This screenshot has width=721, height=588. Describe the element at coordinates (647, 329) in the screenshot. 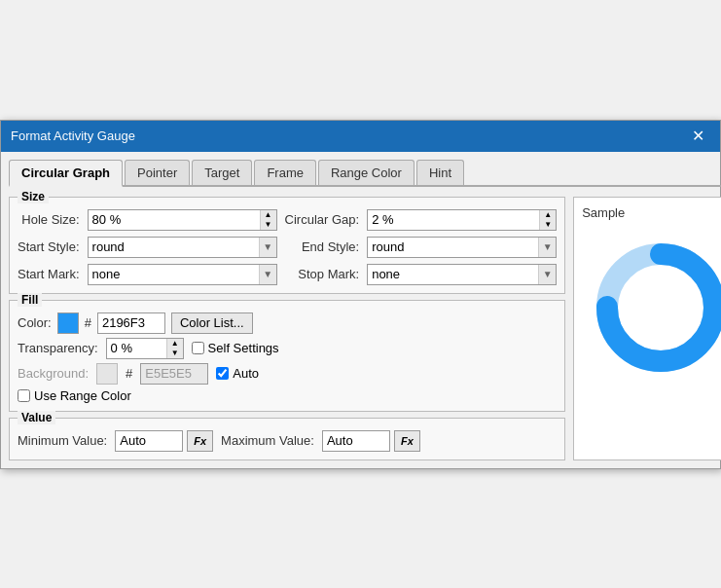

I see `sample-panel: Sample` at that location.